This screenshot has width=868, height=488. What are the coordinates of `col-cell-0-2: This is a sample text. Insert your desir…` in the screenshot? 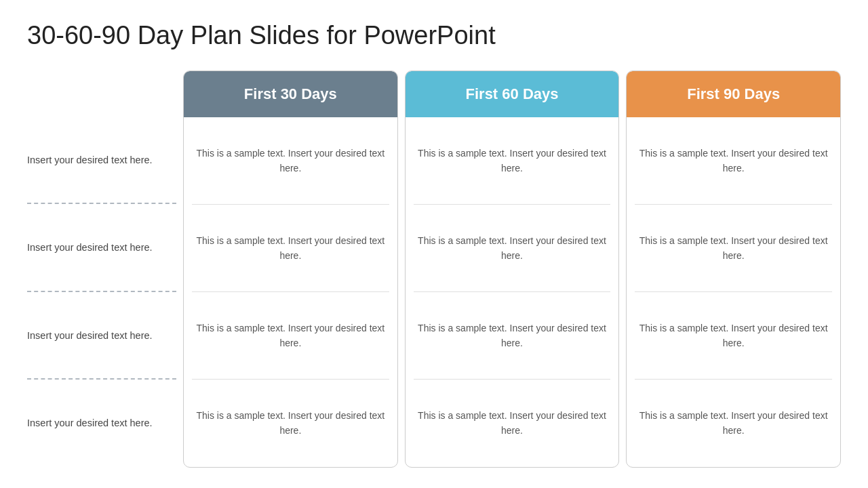 It's located at (290, 336).